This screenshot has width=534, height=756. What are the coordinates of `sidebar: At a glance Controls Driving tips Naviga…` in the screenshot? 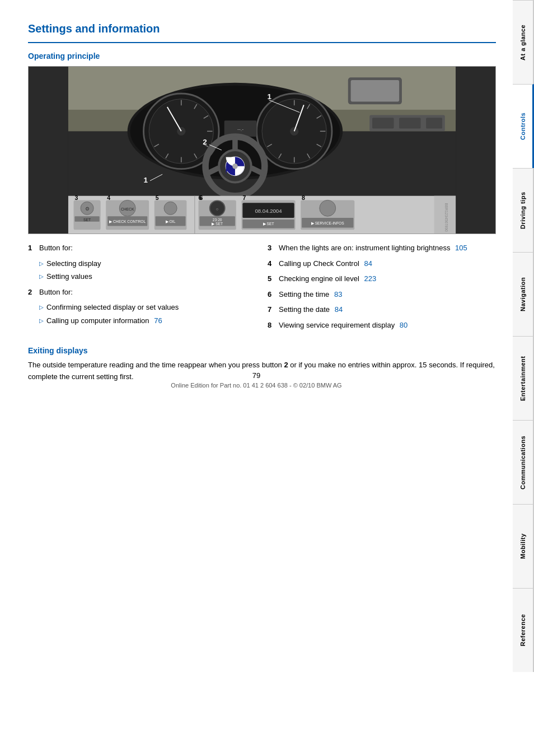 It's located at (523, 378).